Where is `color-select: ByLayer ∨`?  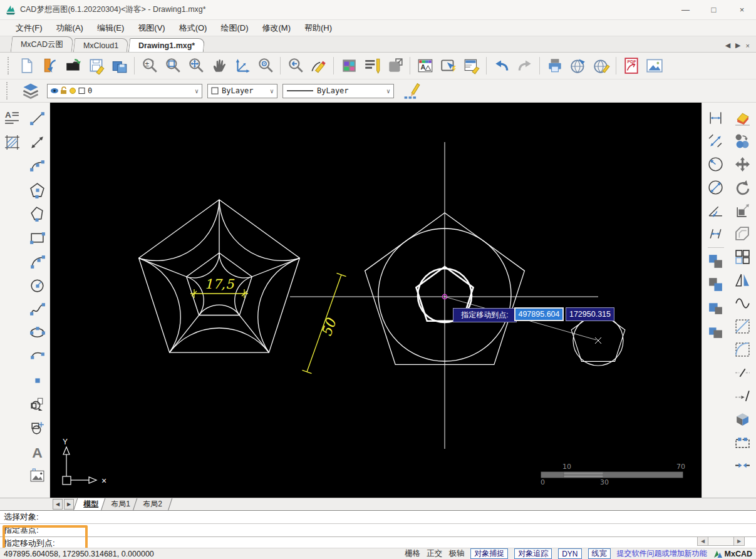 color-select: ByLayer ∨ is located at coordinates (242, 91).